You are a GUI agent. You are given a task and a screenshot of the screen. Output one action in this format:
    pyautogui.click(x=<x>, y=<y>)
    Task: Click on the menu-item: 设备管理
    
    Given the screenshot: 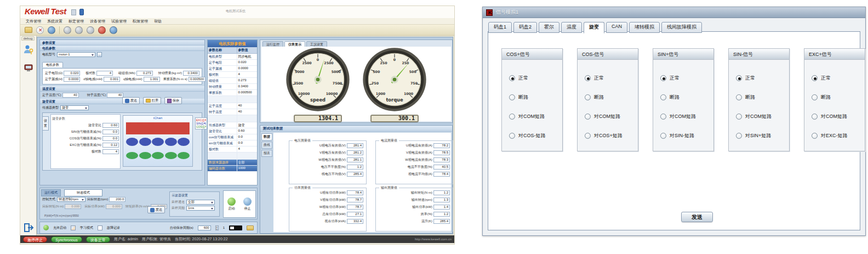 What is the action you would take?
    pyautogui.click(x=98, y=21)
    